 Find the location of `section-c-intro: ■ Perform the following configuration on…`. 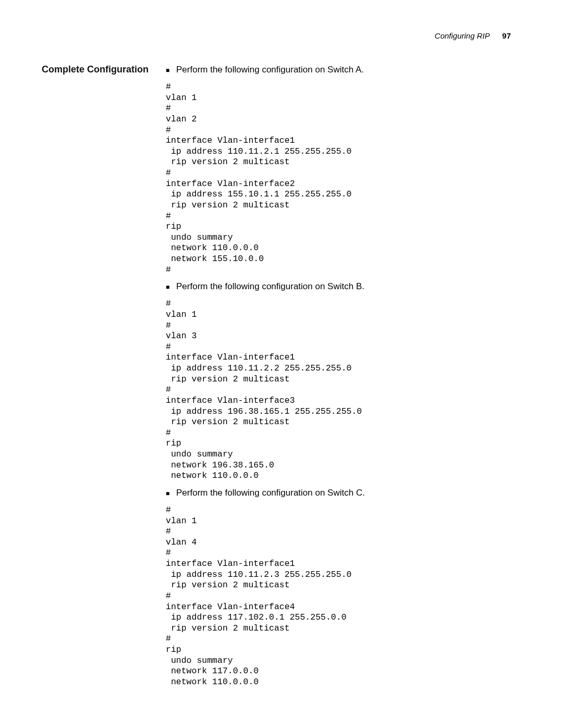

section-c-intro: ■ Perform the following configuration on… is located at coordinates (338, 493).